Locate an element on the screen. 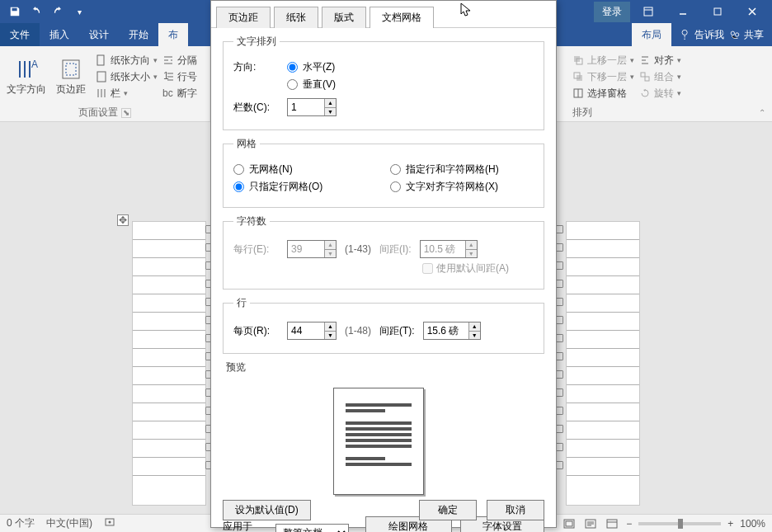  chars-pitch-spin-down: ▼ is located at coordinates (471, 254).